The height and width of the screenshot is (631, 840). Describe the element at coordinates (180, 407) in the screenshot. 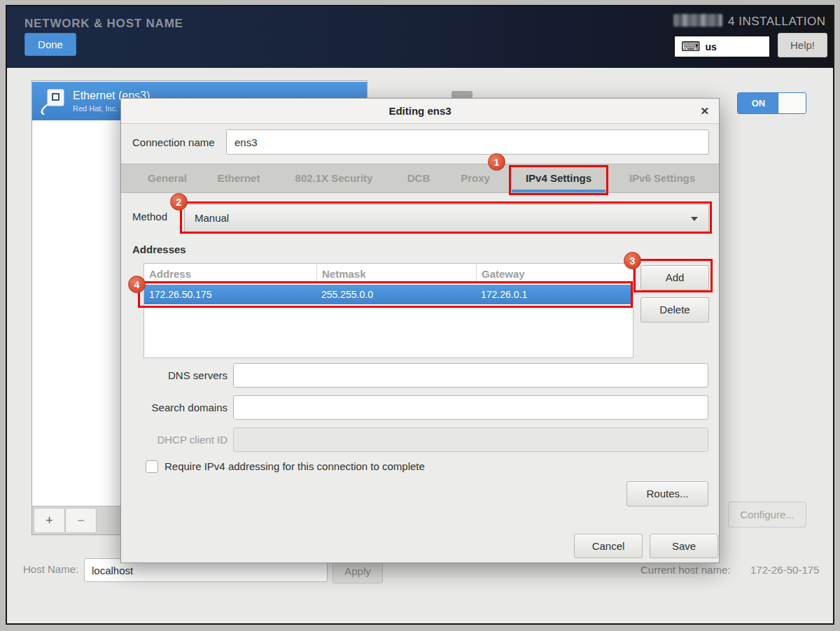

I see `search-domains-label: Search domains` at that location.